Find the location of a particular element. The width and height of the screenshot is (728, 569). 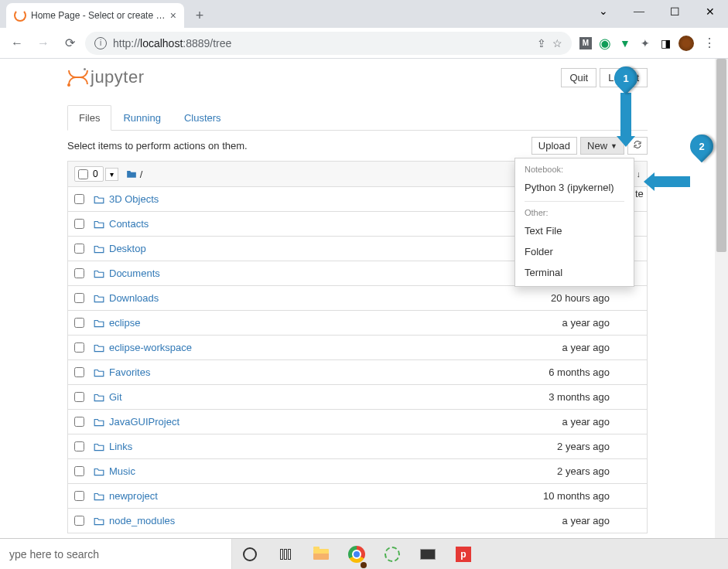

tab-strip: Home Page - Select or create a n × + is located at coordinates (364, 14).